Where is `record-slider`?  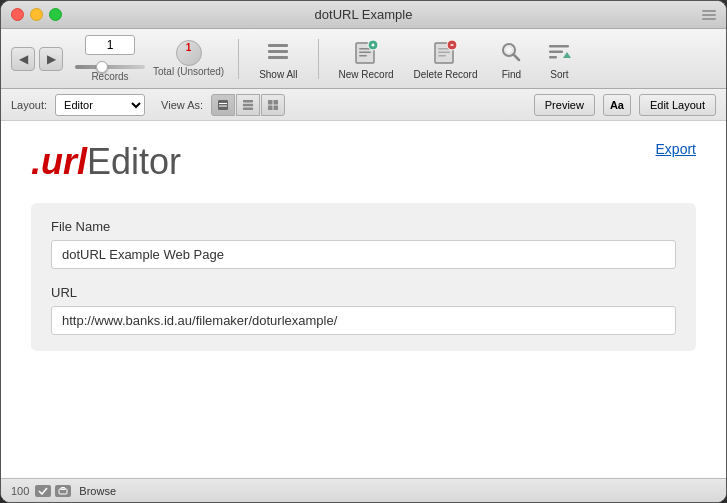
record-slider is located at coordinates (110, 67).